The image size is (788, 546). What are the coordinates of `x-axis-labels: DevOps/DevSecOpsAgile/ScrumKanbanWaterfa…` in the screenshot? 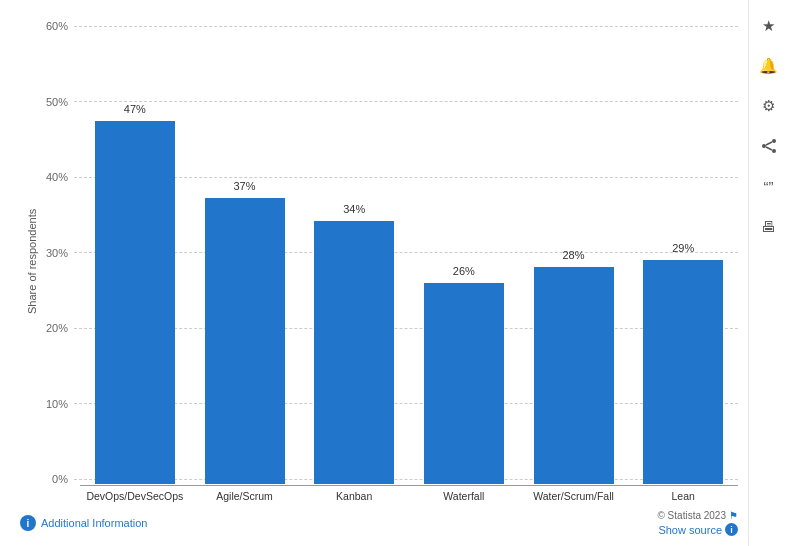 It's located at (388, 496).